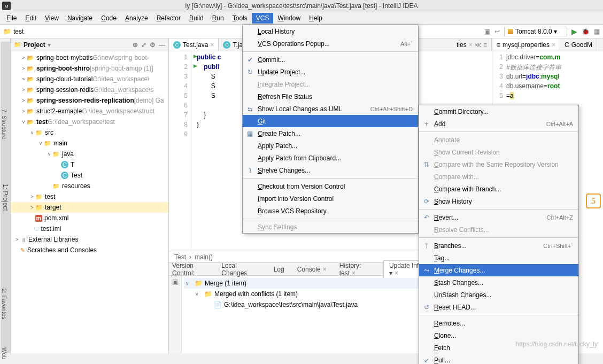 Image resolution: width=603 pixels, height=364 pixels. What do you see at coordinates (4, 304) in the screenshot?
I see `tool-favorites: 2: Favorites` at bounding box center [4, 304].